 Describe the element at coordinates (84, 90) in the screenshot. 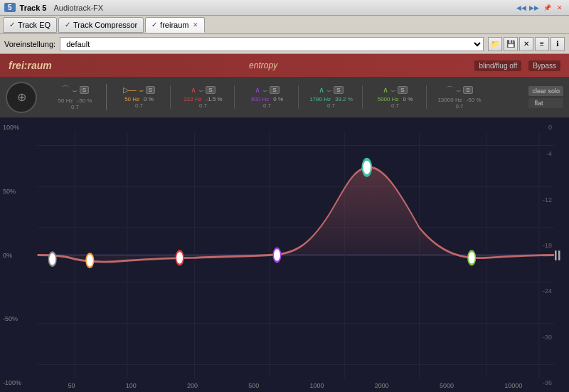

I see `band-1-s-btn: S` at that location.